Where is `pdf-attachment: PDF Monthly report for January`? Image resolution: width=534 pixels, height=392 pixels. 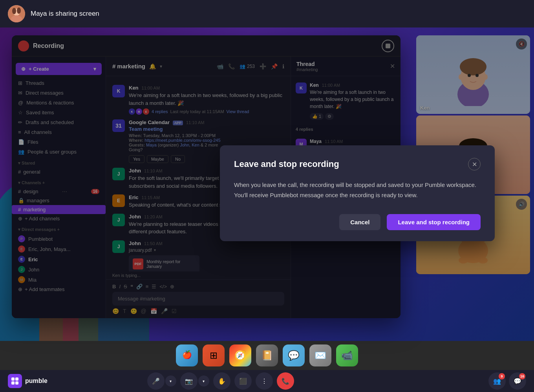 pdf-attachment: PDF Monthly report for January is located at coordinates (164, 264).